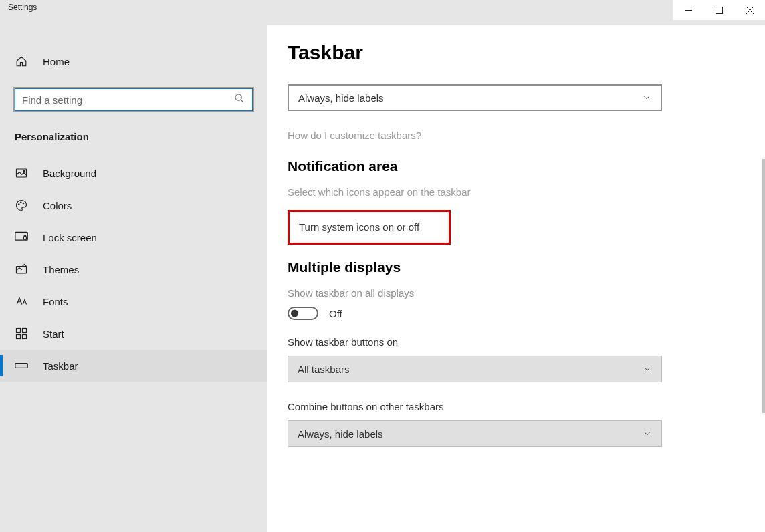  I want to click on maximize-icon, so click(720, 11).